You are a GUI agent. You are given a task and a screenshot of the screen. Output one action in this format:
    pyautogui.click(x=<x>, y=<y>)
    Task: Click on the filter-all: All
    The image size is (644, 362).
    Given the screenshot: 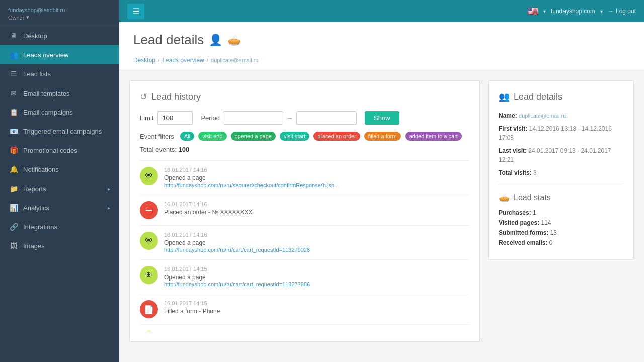 What is the action you would take?
    pyautogui.click(x=187, y=136)
    